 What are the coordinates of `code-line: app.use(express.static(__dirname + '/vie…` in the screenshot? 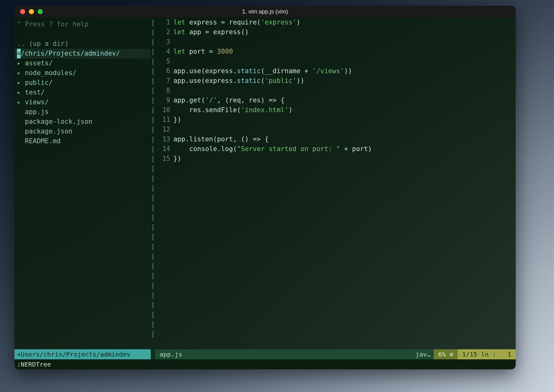 It's located at (345, 71).